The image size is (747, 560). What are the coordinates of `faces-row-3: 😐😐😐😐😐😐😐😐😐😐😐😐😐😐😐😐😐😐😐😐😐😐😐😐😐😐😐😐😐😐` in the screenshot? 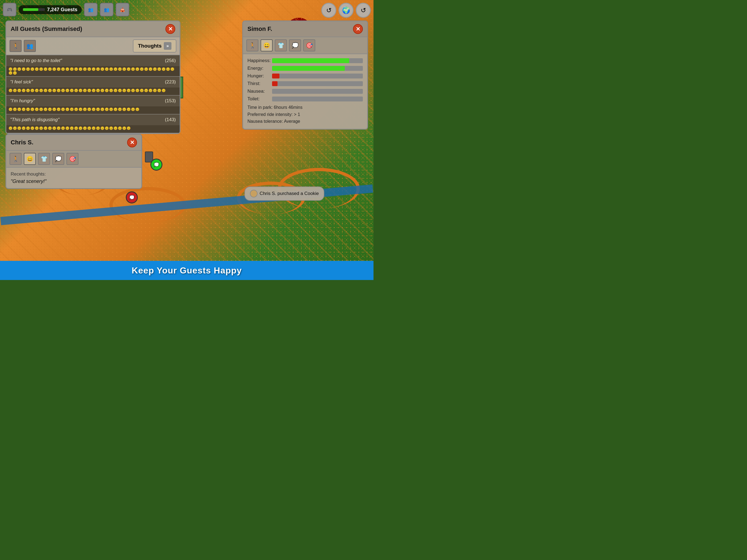 It's located at (74, 110).